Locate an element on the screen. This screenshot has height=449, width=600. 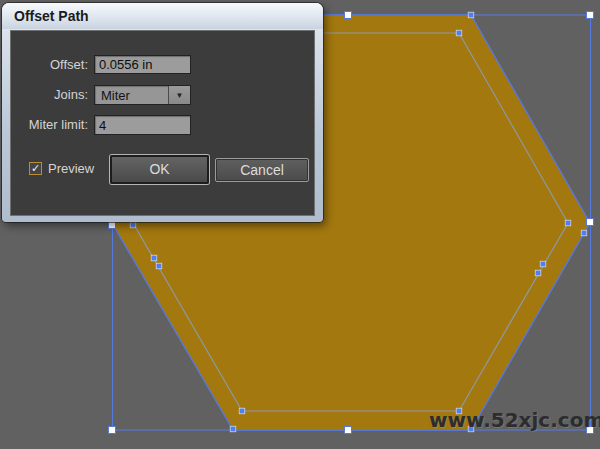
ok-button: OK is located at coordinates (160, 170).